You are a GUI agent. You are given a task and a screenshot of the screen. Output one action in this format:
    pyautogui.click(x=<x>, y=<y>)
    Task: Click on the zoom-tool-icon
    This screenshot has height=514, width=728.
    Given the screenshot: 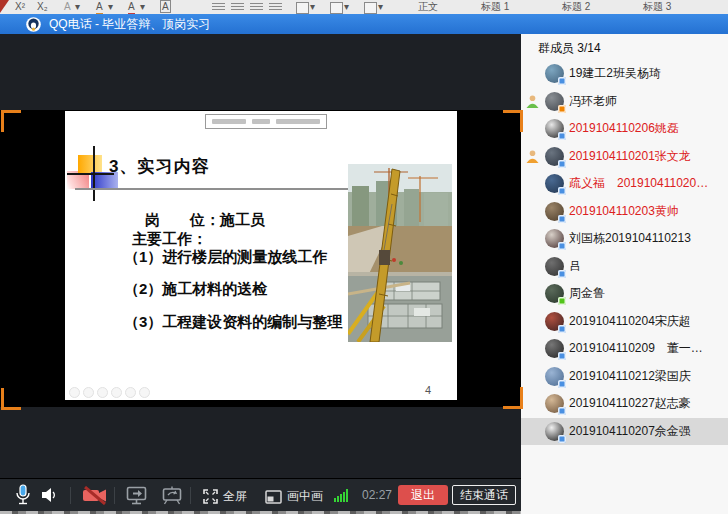 What is the action you would take?
    pyautogui.click(x=130, y=392)
    